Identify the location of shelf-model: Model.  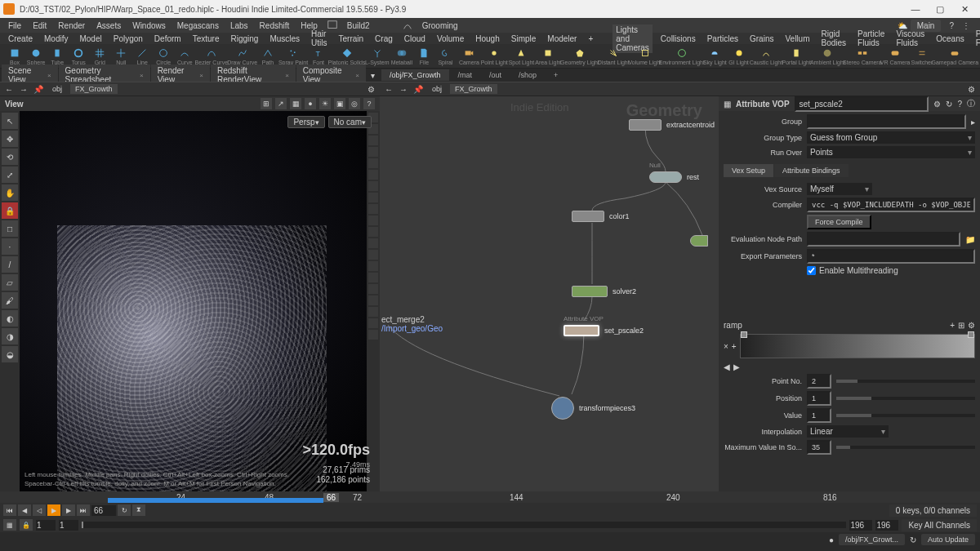
(90, 39).